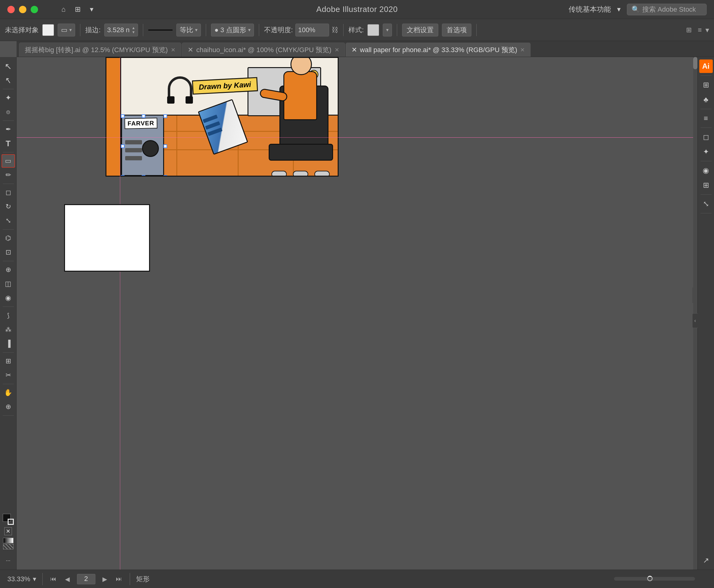  Describe the element at coordinates (143, 579) in the screenshot. I see `shape-status: 矩形` at that location.